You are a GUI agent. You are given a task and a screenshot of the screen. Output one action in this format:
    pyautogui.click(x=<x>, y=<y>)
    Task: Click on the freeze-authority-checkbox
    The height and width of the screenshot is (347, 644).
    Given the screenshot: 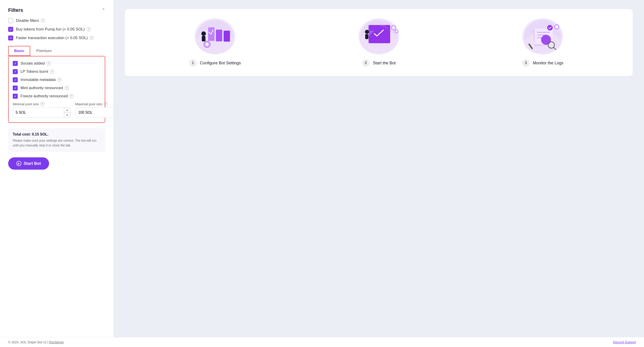 What is the action you would take?
    pyautogui.click(x=15, y=96)
    